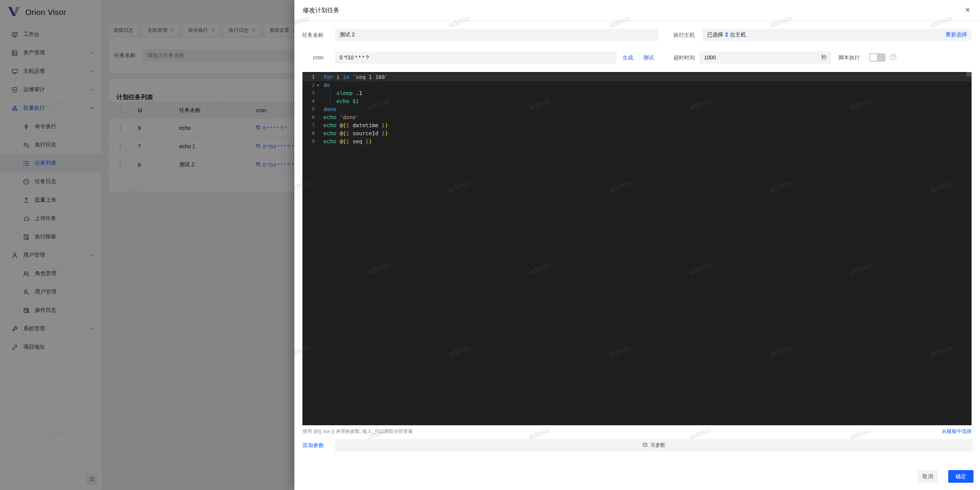 Image resolution: width=980 pixels, height=490 pixels. Describe the element at coordinates (849, 57) in the screenshot. I see `script-exec-label: 脚本执行` at that location.